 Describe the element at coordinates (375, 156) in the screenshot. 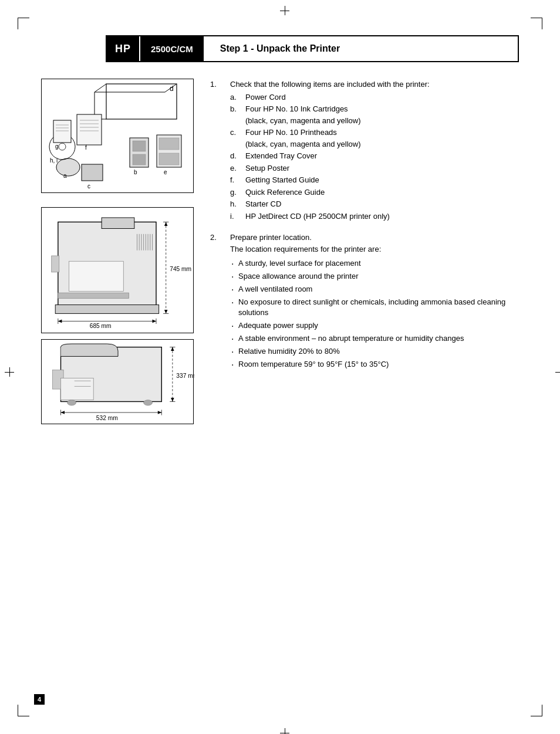

I see `step-1-subitem: d.Extended Tray Cover` at that location.